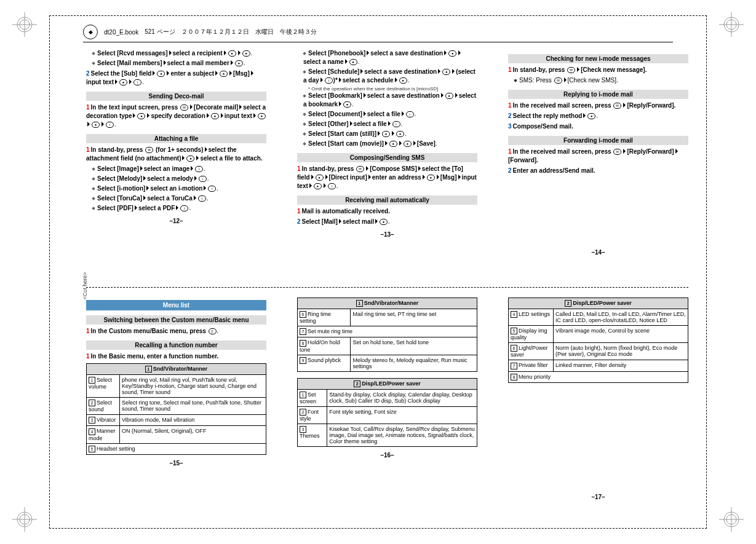 The width and height of the screenshot is (756, 544). What do you see at coordinates (388, 412) in the screenshot?
I see `table: 2Disp/LED/Power saver 1Set screenStand-b…` at bounding box center [388, 412].